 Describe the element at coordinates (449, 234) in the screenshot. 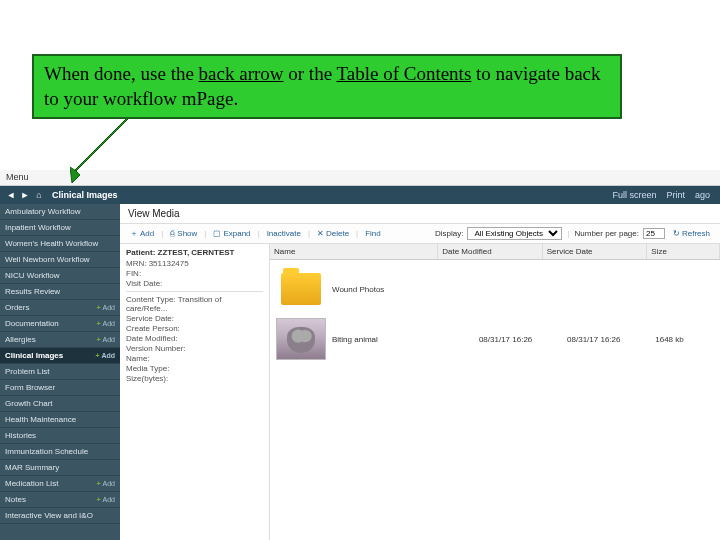

I see `display-label: Display:` at that location.